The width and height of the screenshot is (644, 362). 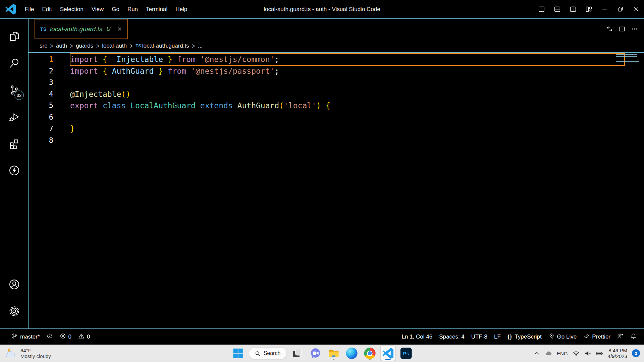 I want to click on tab-close-icon, so click(x=119, y=29).